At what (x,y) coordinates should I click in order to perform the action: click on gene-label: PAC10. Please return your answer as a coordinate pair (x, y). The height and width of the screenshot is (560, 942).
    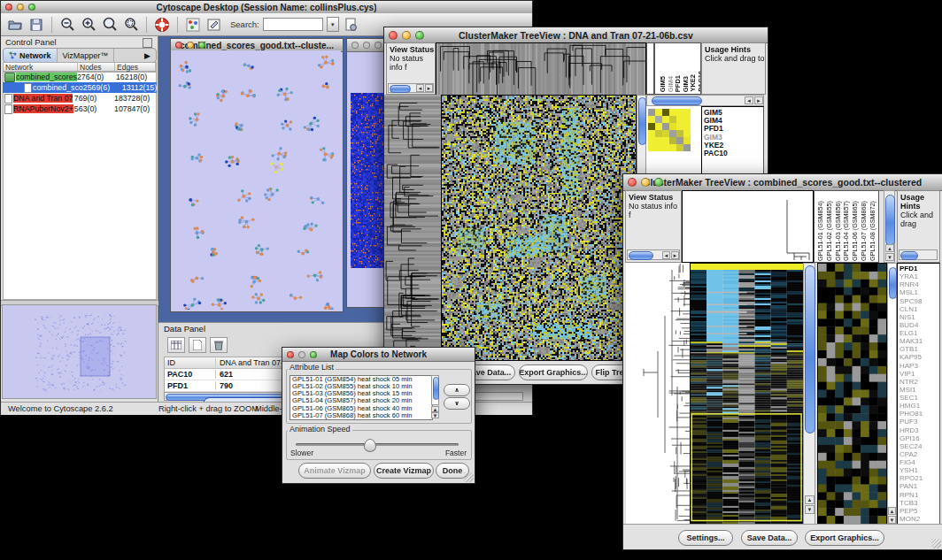
    Looking at the image, I should click on (733, 154).